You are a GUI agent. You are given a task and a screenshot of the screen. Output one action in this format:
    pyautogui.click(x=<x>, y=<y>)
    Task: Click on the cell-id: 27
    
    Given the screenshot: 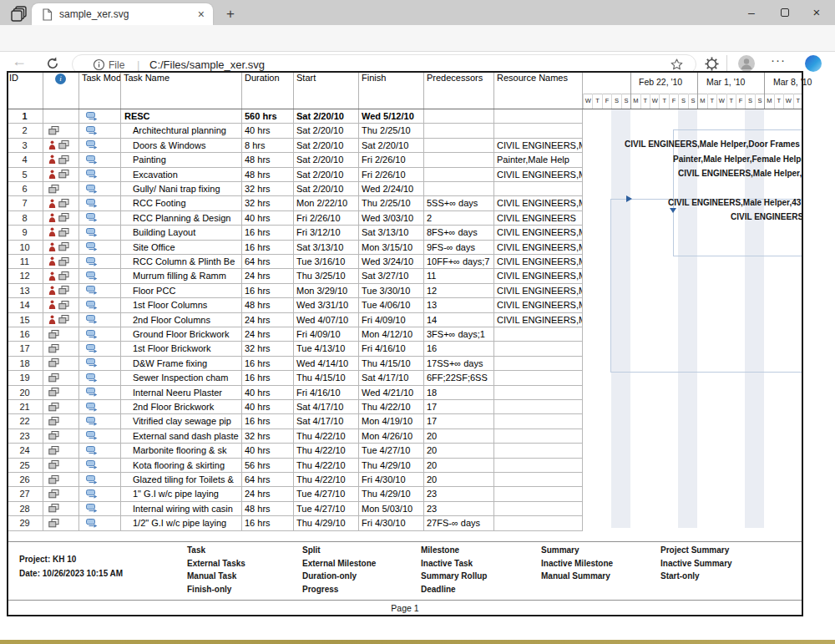 What is the action you would take?
    pyautogui.click(x=25, y=494)
    